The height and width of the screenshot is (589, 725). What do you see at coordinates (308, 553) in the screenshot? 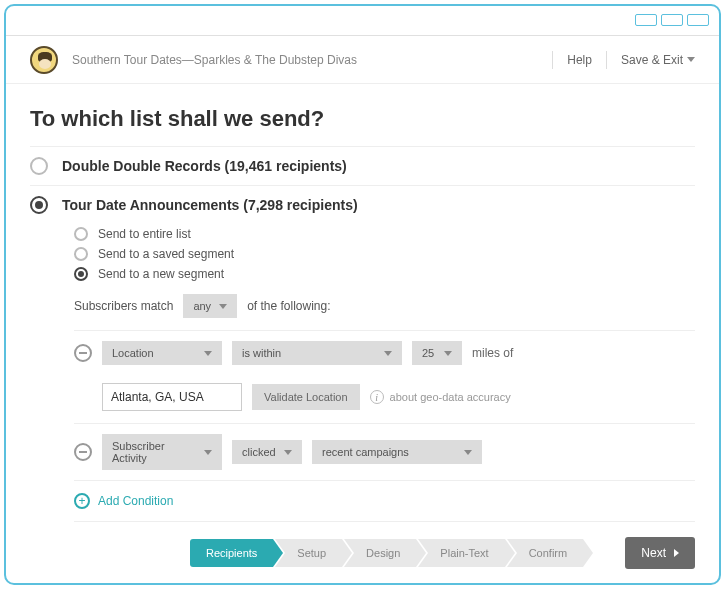
I see `step-setup: Setup` at bounding box center [308, 553].